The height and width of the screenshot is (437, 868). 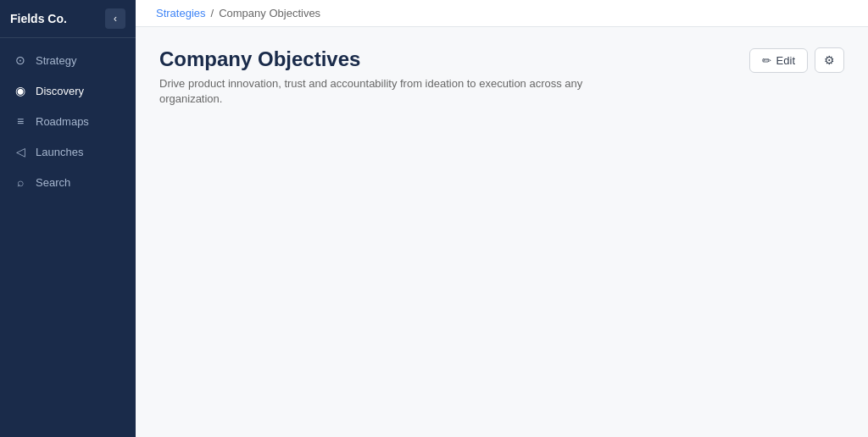 I want to click on launches-icon: ◁, so click(x=20, y=152).